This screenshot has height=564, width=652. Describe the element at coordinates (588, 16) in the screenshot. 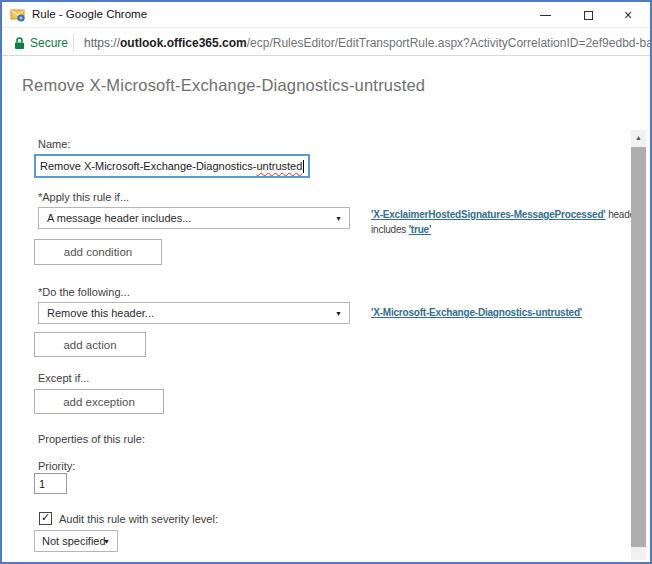

I see `maximize-icon` at that location.